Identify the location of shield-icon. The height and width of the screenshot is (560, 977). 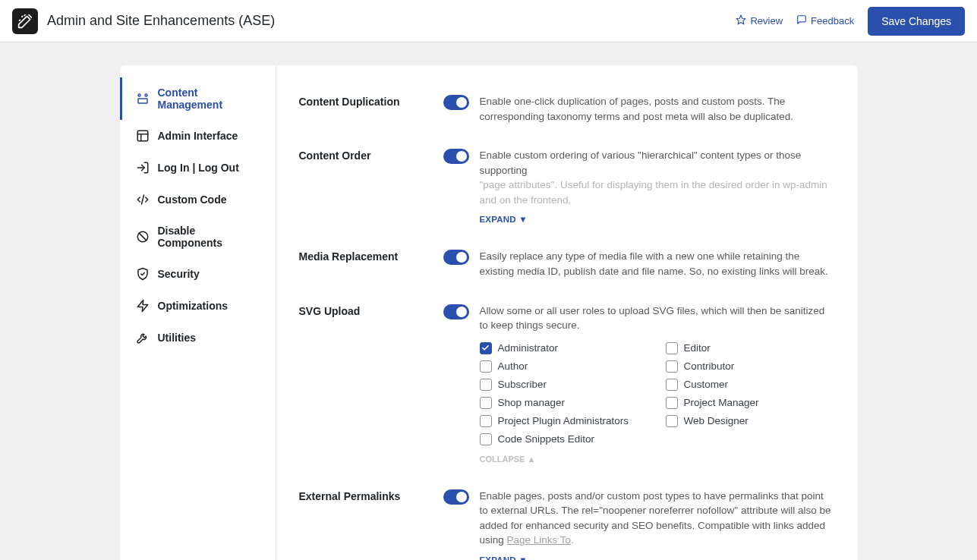
(143, 274).